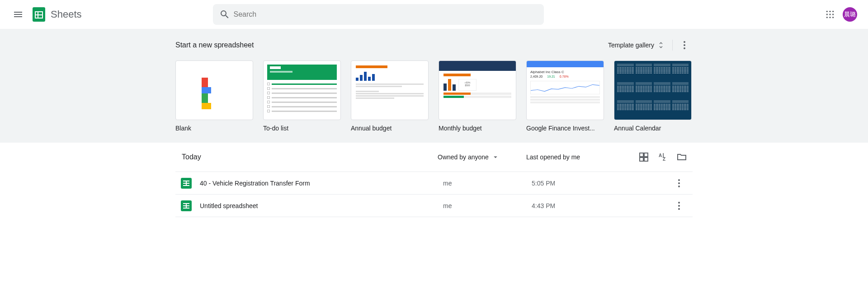  Describe the element at coordinates (477, 90) in the screenshot. I see `template-thumb: +50%$500` at that location.